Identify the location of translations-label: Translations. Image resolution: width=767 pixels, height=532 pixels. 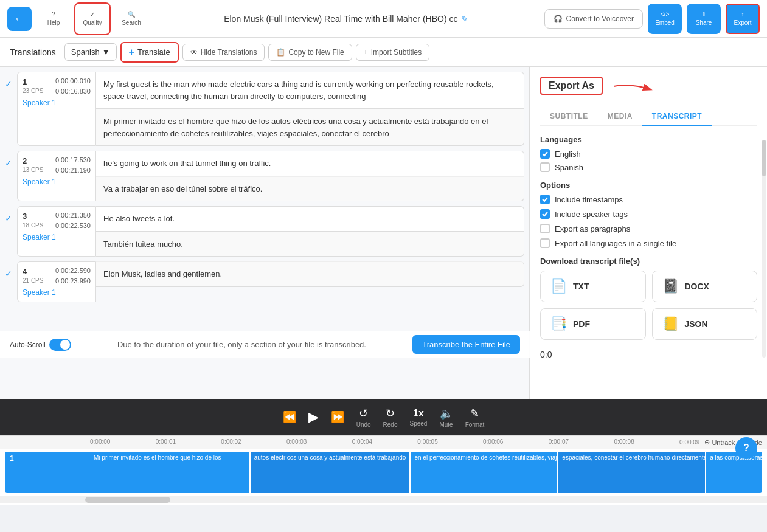
(33, 52).